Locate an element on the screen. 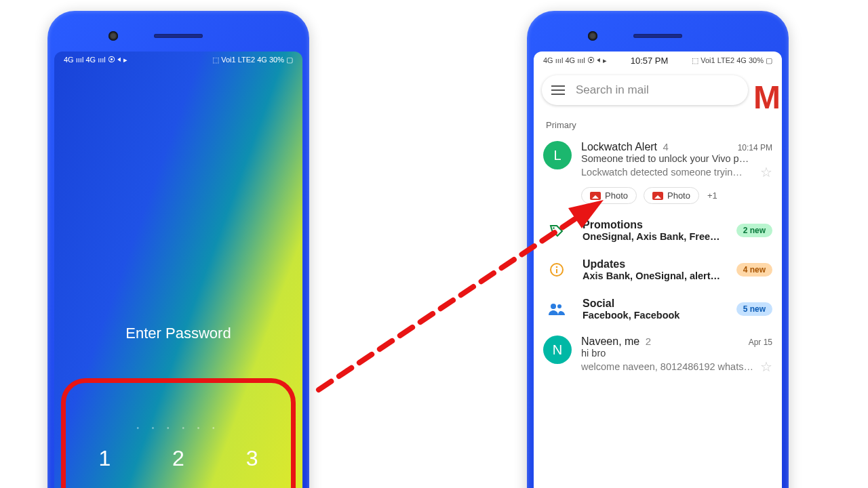 The width and height of the screenshot is (868, 488). email-subject: hi bro is located at coordinates (677, 353).